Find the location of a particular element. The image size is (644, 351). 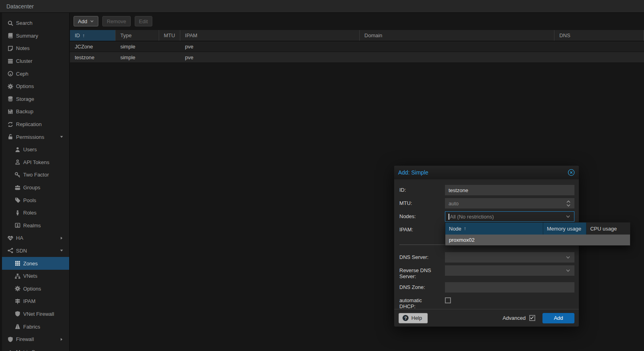

sidebar-item-groups: Groups is located at coordinates (36, 188).